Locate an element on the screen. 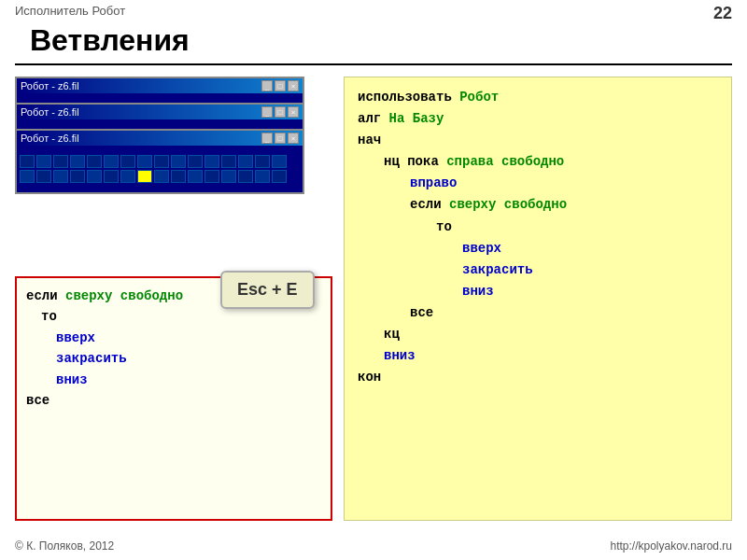  rc-12: кц is located at coordinates (538, 334).